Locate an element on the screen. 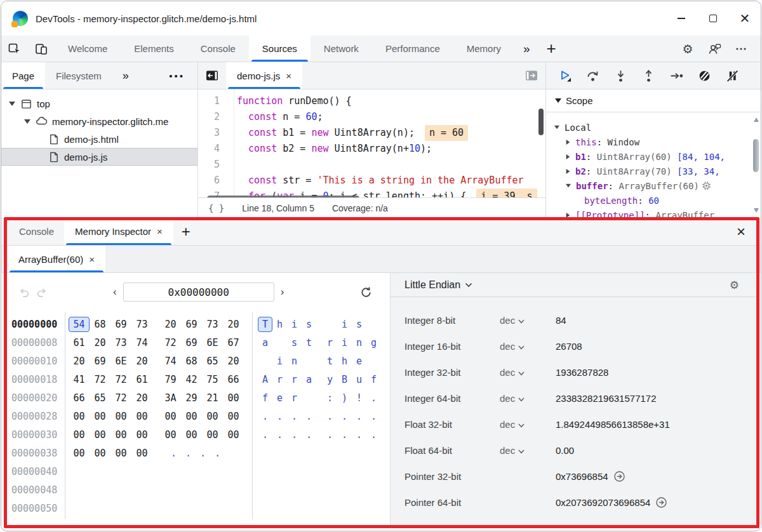 This screenshot has width=762, height=532. tab-elements: Elements is located at coordinates (154, 48).